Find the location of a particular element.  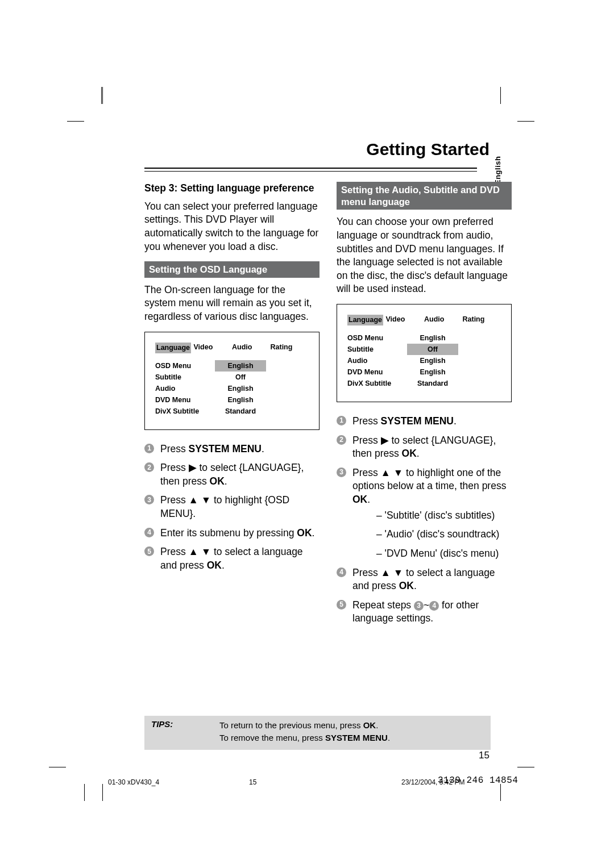

step-heading: Step 3: Setting language preference is located at coordinates (232, 189).